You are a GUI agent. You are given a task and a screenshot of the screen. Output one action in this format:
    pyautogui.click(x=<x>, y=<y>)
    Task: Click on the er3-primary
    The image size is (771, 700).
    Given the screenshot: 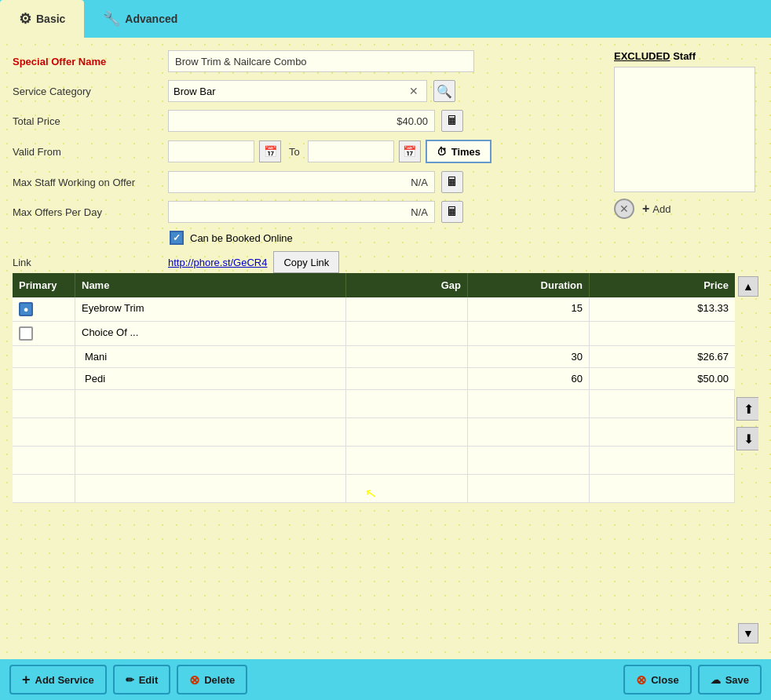 What is the action you would take?
    pyautogui.click(x=44, y=460)
    